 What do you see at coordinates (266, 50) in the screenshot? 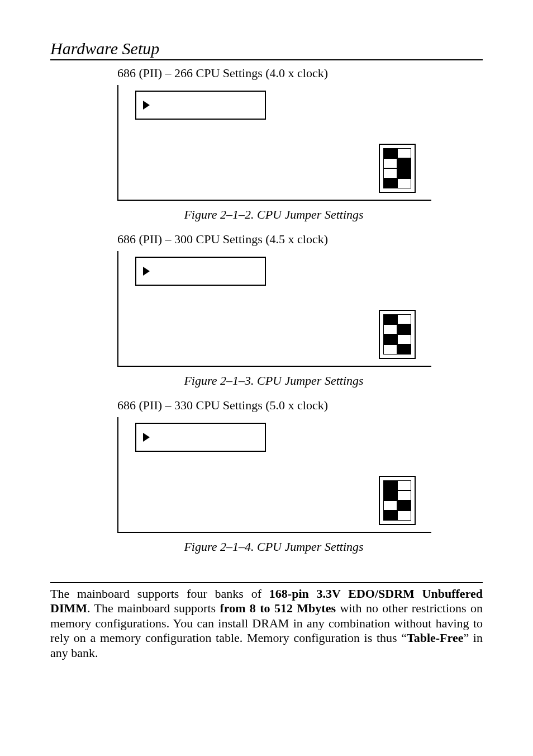
I see `page-header: Hardware Setup` at bounding box center [266, 50].